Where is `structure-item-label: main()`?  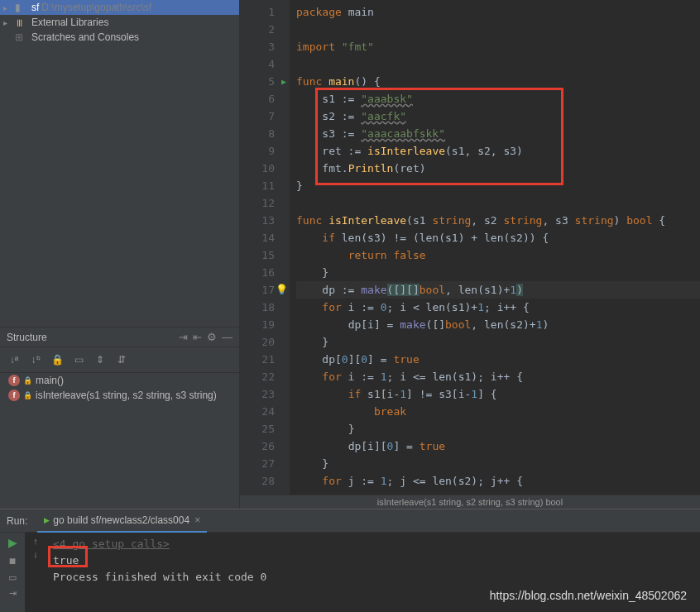 structure-item-label: main() is located at coordinates (50, 380).